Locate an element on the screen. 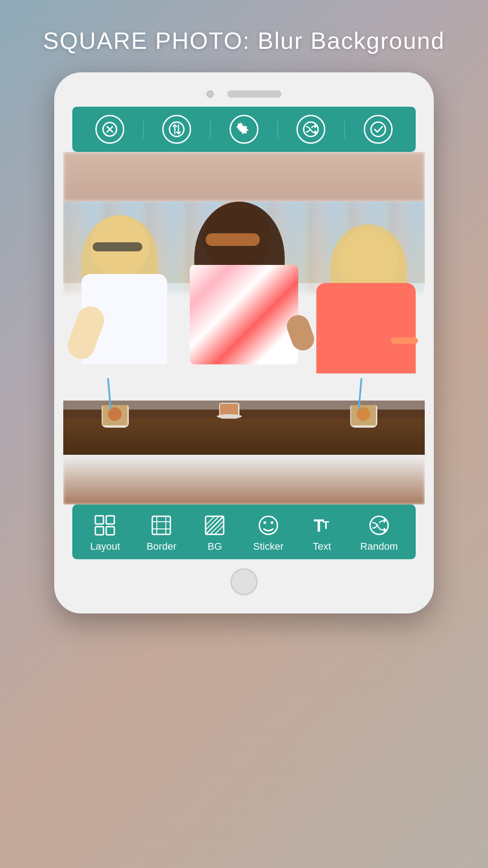 The image size is (488, 868). svg-text: T is located at coordinates (326, 525).